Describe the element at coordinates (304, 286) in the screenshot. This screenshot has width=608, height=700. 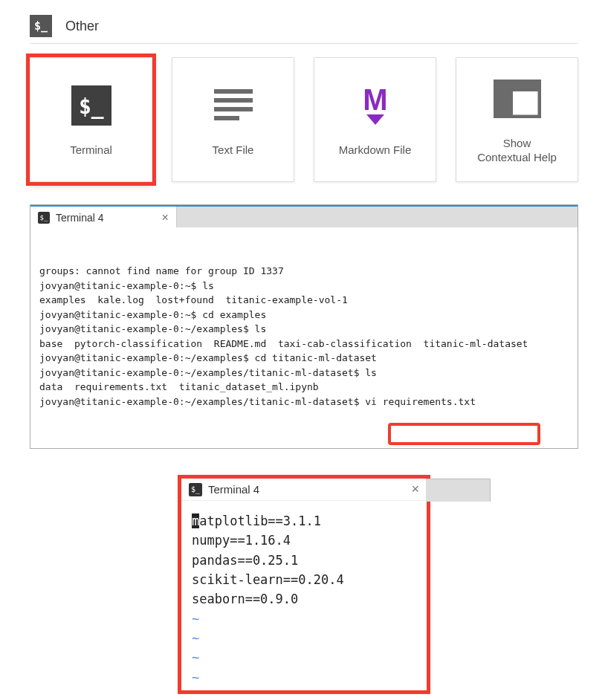
I see `terminal-line: jovyan@titanic-example-0:~$ ls` at that location.